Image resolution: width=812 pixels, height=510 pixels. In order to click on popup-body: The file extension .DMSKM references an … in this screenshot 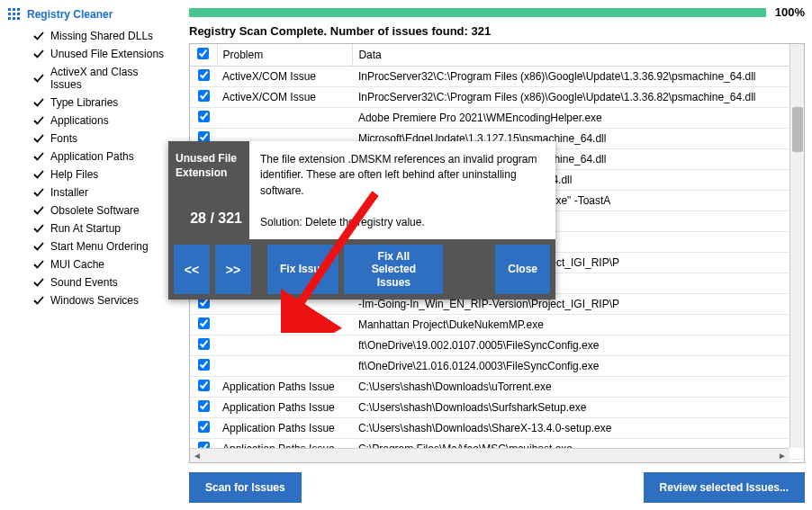, I will do `click(402, 191)`.